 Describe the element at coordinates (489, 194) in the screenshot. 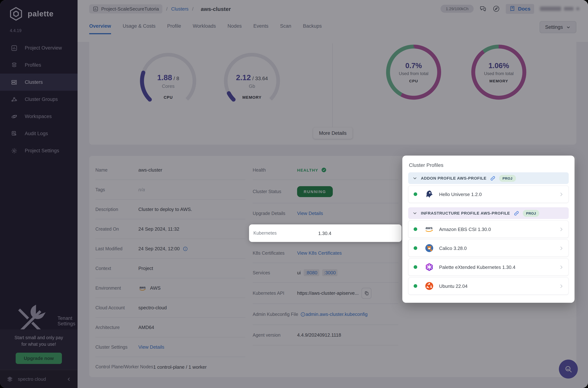

I see `profile-pack-row-hello-universe: Hello Universe 1.2.0` at that location.